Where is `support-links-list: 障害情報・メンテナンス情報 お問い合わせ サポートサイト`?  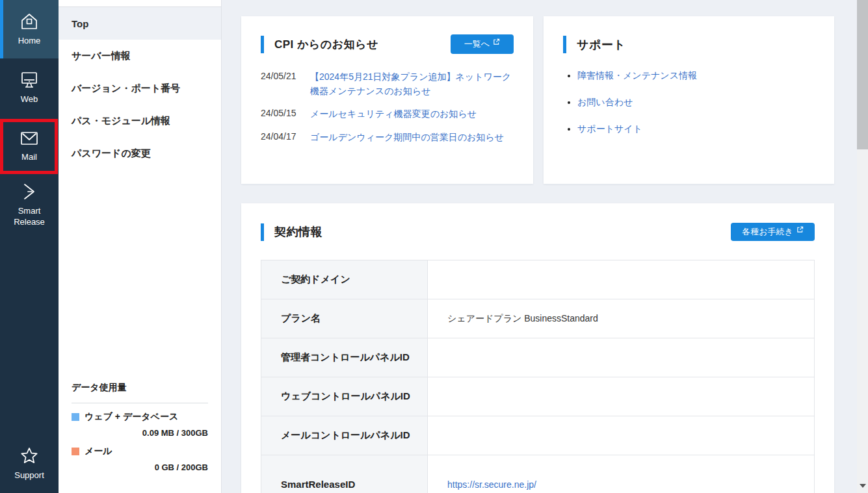
support-links-list: 障害情報・メンテナンス情報 お問い合わせ サポートサイト is located at coordinates (689, 103).